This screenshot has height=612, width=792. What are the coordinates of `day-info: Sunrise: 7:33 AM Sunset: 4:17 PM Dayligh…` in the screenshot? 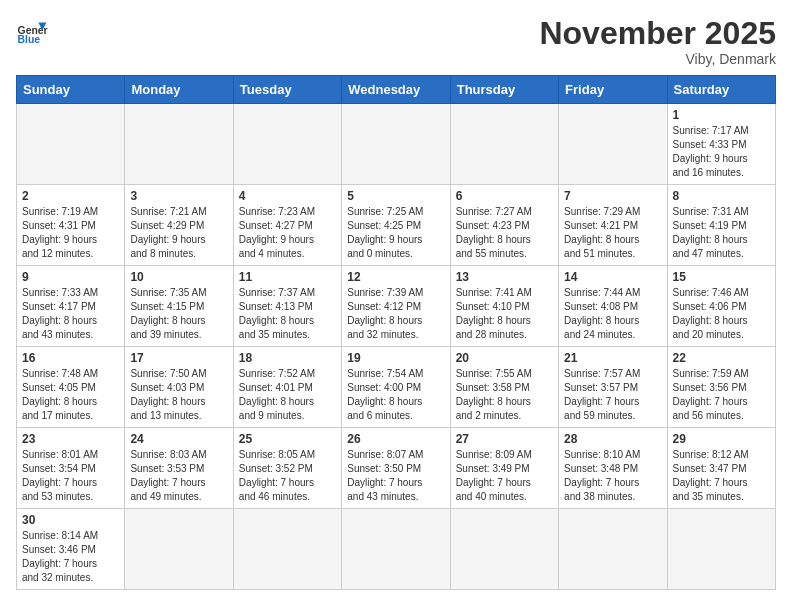 It's located at (70, 314).